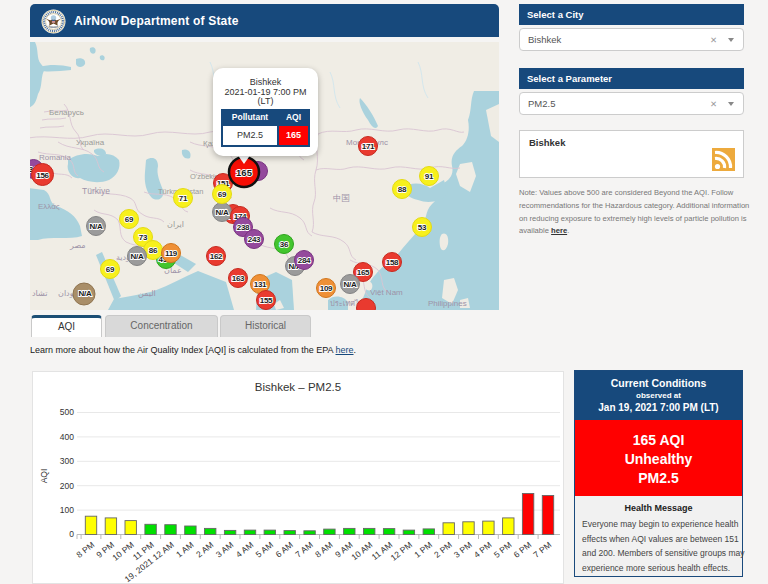  I want to click on svg-text: Türkiye, so click(96, 191).